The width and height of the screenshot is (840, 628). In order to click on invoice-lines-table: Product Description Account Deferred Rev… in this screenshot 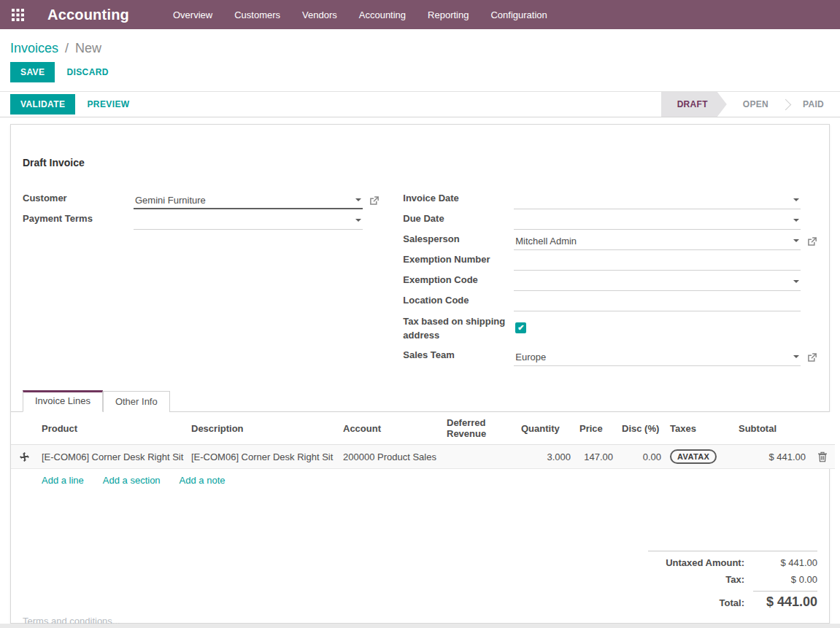, I will do `click(423, 441)`.